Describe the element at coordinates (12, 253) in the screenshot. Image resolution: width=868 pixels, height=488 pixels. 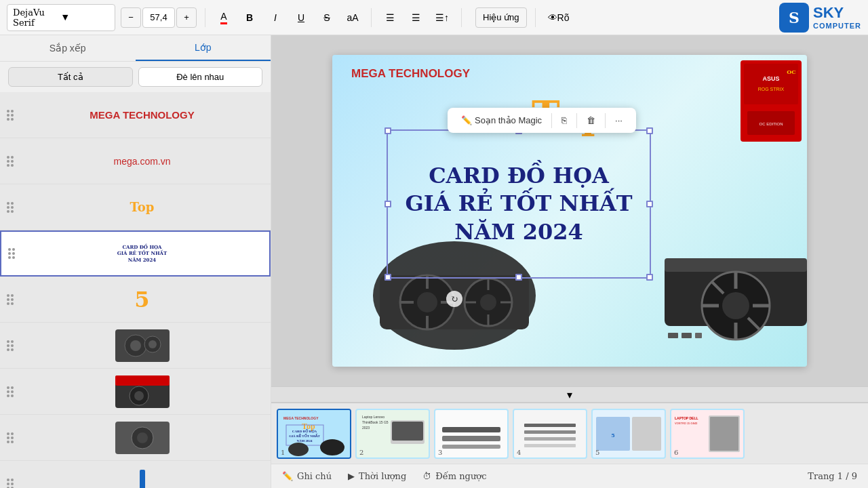
I see `drag-handle-card` at that location.